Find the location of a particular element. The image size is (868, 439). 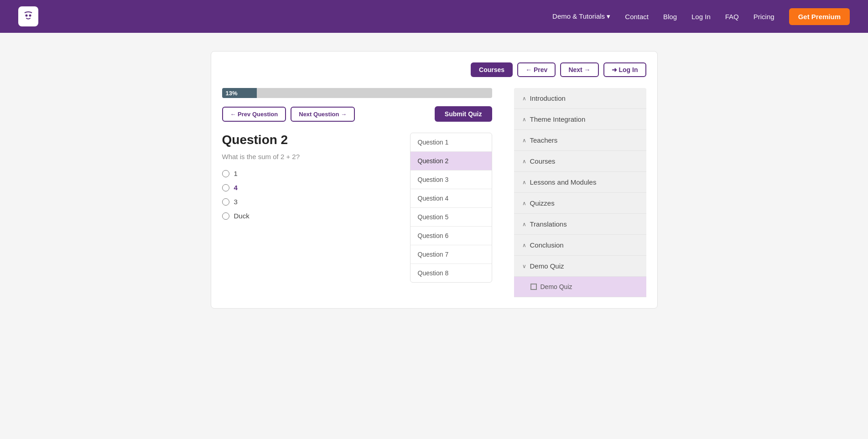

progress-bar-fill: 13% is located at coordinates (240, 93).